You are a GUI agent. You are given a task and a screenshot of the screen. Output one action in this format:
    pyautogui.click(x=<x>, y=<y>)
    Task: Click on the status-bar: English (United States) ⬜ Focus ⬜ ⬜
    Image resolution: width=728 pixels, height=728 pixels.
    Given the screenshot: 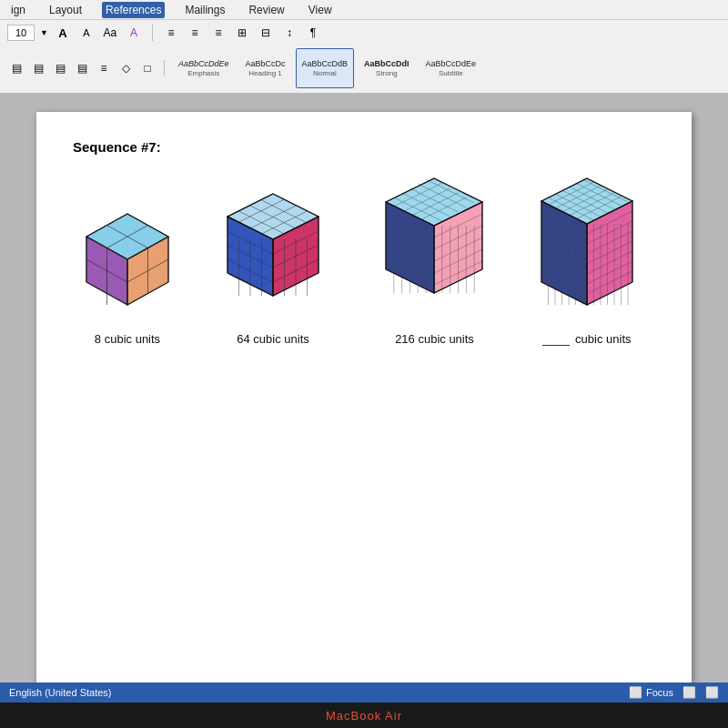 What is the action you would take?
    pyautogui.click(x=364, y=693)
    